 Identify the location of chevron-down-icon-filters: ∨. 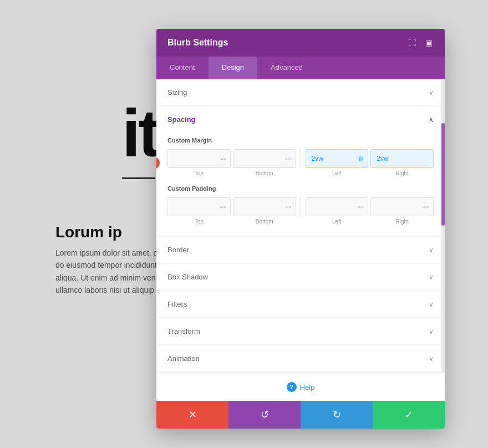
(431, 304).